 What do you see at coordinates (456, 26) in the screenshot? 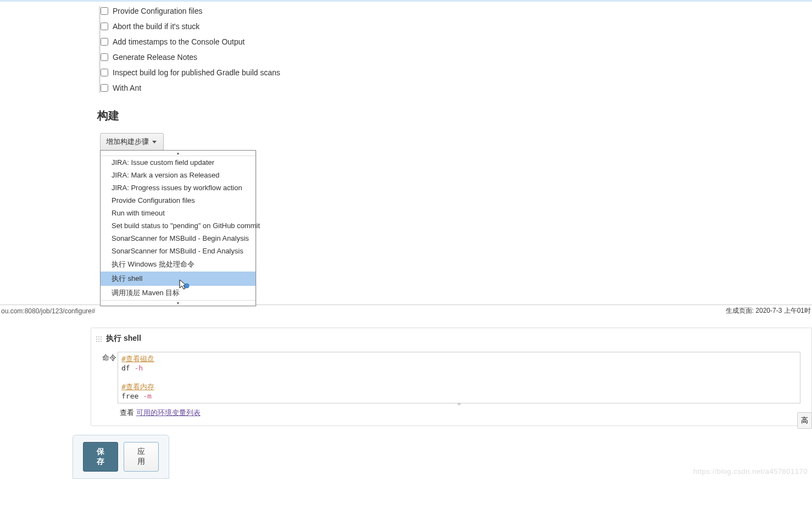
I see `checkbox-abort-stuck: Abort the build if it's stuck` at bounding box center [456, 26].